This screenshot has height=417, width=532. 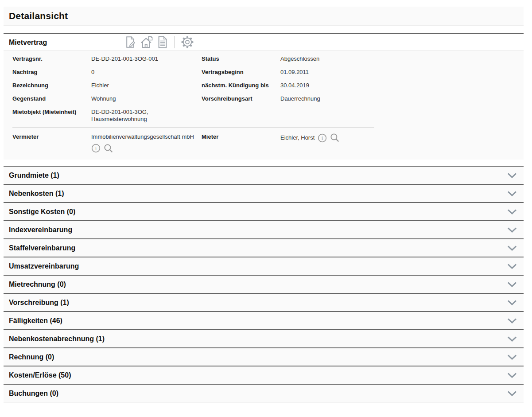 I want to click on parties-row: Vermieter Immobilienverwaltungsgesellsch…, so click(x=264, y=143).